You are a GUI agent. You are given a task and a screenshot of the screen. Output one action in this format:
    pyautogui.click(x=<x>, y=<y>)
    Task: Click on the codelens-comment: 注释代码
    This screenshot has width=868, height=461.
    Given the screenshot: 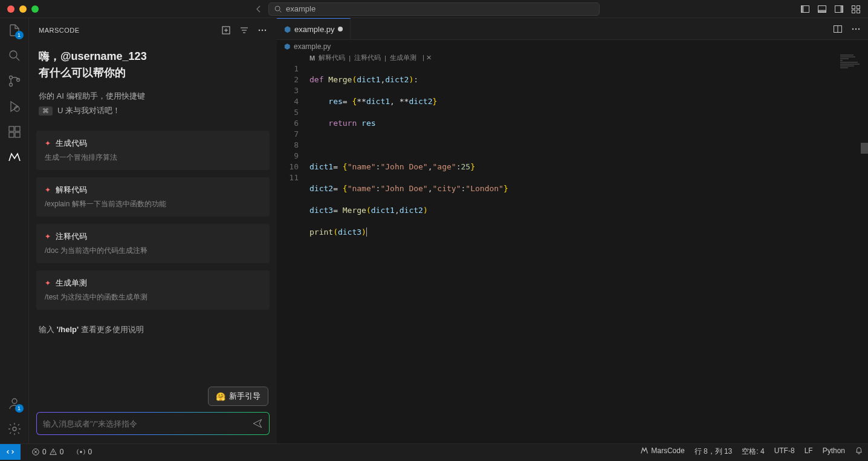 What is the action you would take?
    pyautogui.click(x=368, y=58)
    